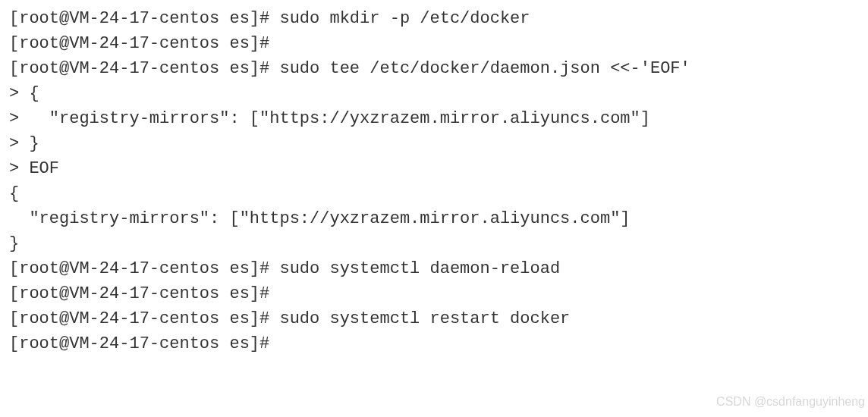  Describe the element at coordinates (434, 68) in the screenshot. I see `terminal-line: [root@VM-24-17-centos es]# sudo tee /etc…` at that location.